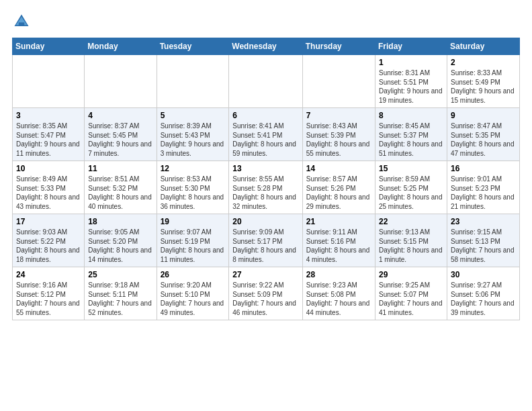 This screenshot has height=411, width=532. I want to click on day-number: 11, so click(120, 169).